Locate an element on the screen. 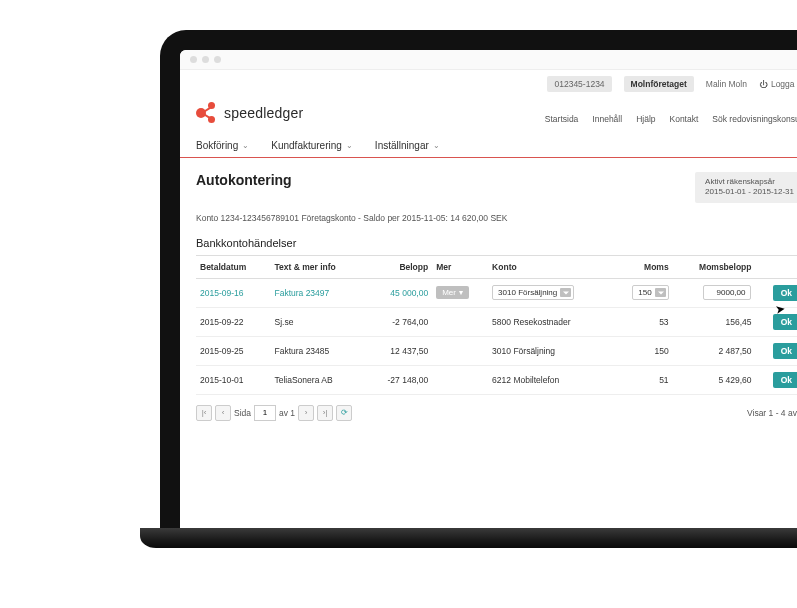  col-moms: Moms is located at coordinates (642, 266).